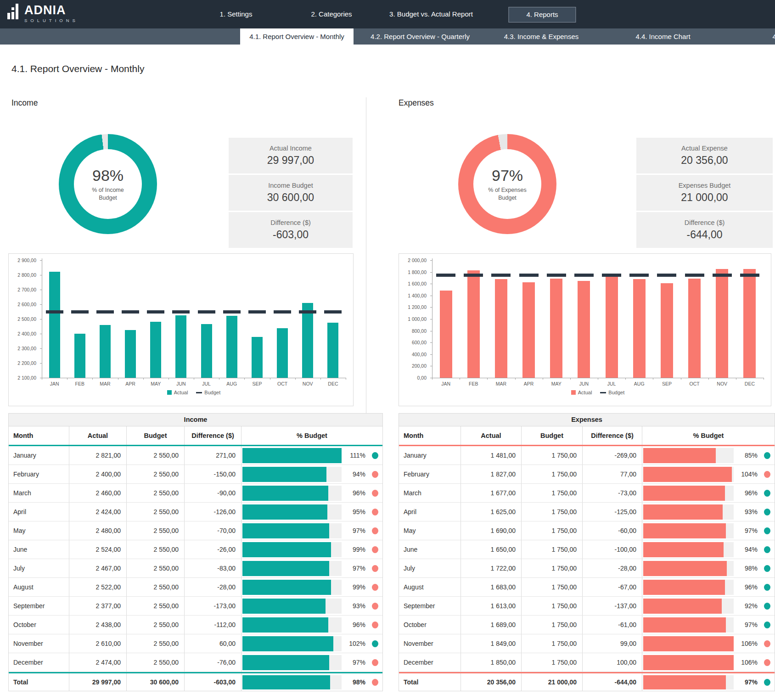 The image size is (775, 700). What do you see at coordinates (587, 606) in the screenshot?
I see `expenses-table-row: September1 613,001 750,00-137,0092%` at bounding box center [587, 606].